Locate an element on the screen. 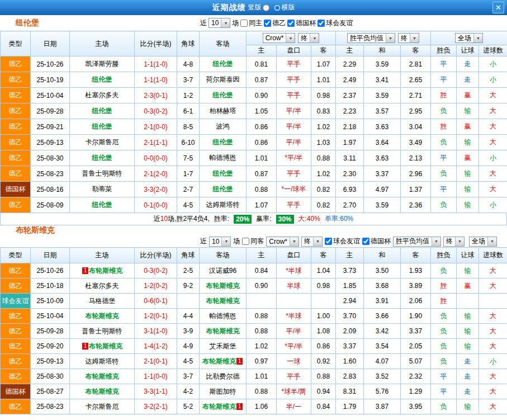 This screenshot has width=507, height=420. away-team-cell: 帕德博恩 is located at coordinates (223, 158).